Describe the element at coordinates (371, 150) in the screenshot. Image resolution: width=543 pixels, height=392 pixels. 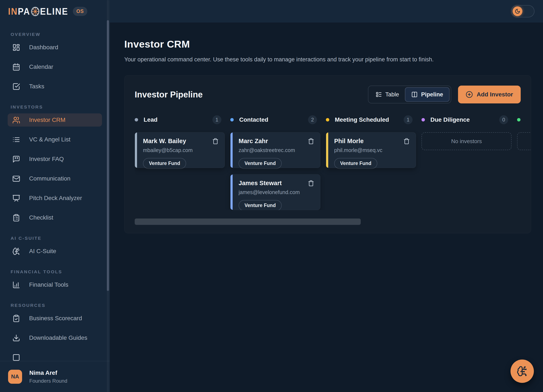
I see `investor-card: Phil Morle phil.morle@mseq.vc Venture Fu…` at that location.